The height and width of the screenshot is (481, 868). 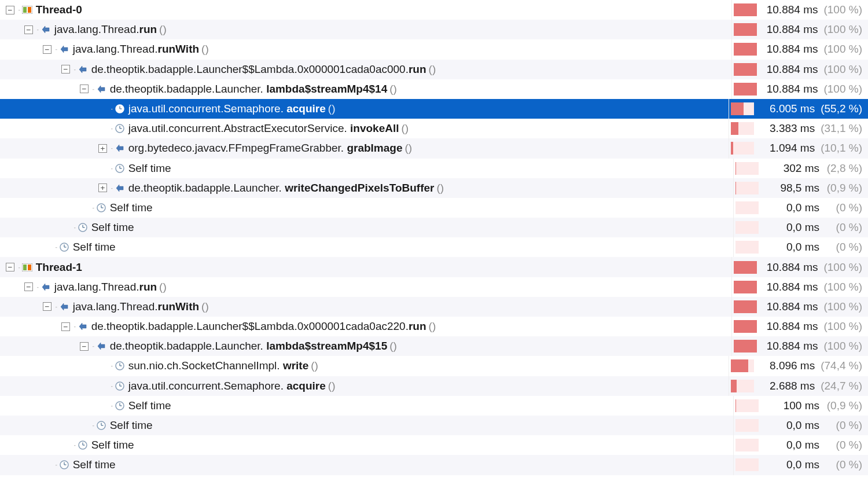 What do you see at coordinates (434, 366) in the screenshot?
I see `tree-row: ··sun.nio.ch.SocketChannelImpl. write()8…` at bounding box center [434, 366].